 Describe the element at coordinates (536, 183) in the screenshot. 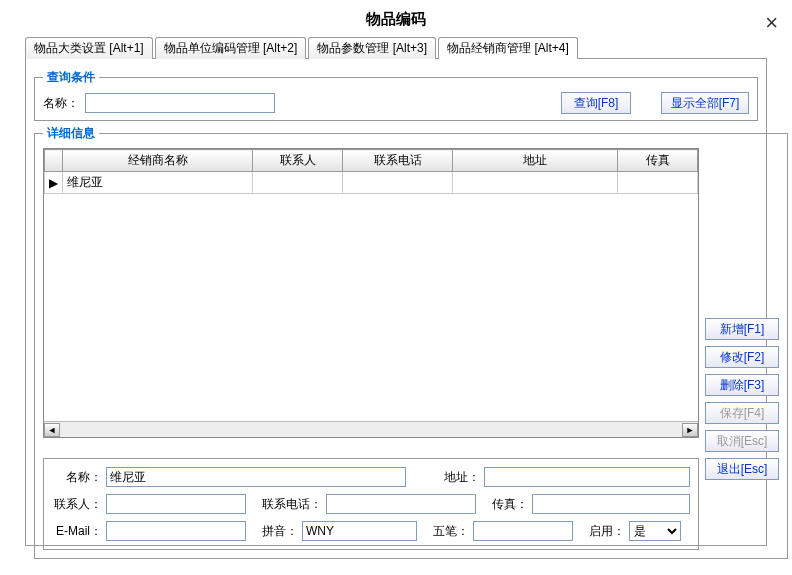

I see `cell-addr` at that location.